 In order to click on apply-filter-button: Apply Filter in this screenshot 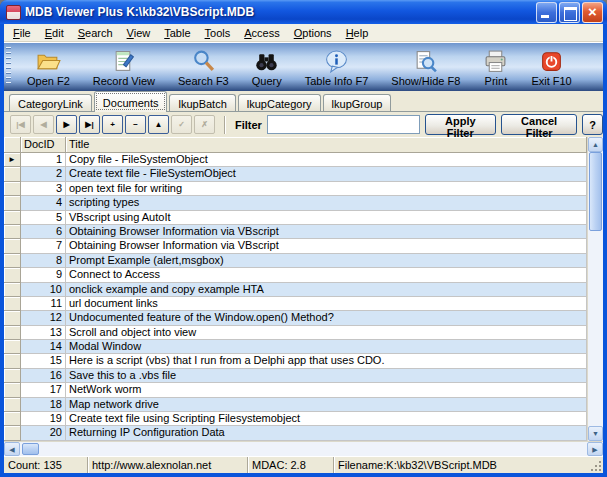, I will do `click(460, 124)`.